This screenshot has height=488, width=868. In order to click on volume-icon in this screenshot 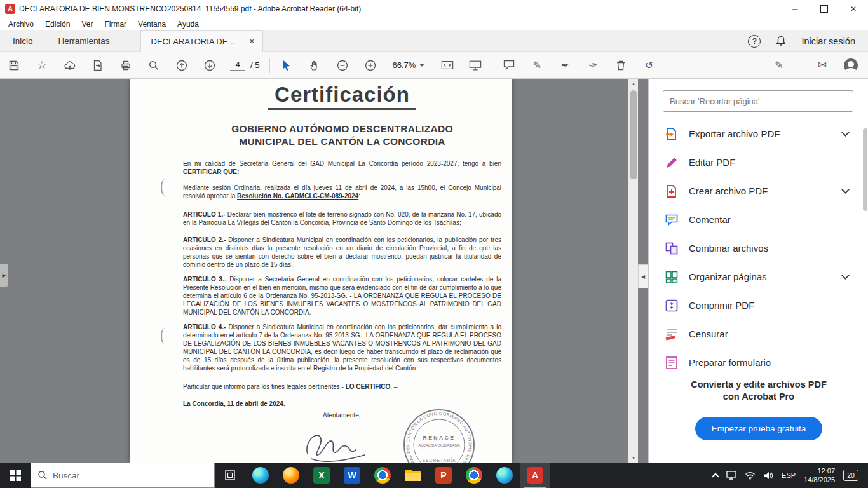, I will do `click(769, 475)`.